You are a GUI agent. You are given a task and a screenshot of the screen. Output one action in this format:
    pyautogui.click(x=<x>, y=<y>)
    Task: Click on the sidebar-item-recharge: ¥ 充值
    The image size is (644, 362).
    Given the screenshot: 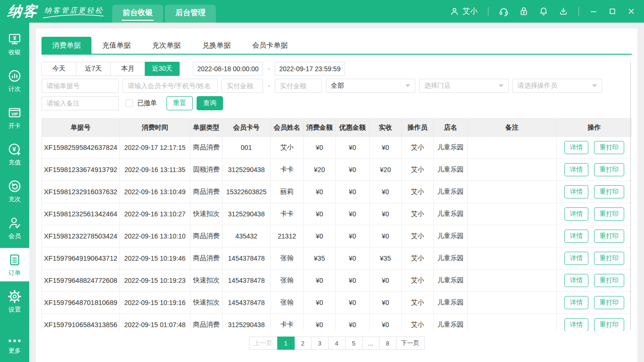 What is the action you would take?
    pyautogui.click(x=15, y=155)
    